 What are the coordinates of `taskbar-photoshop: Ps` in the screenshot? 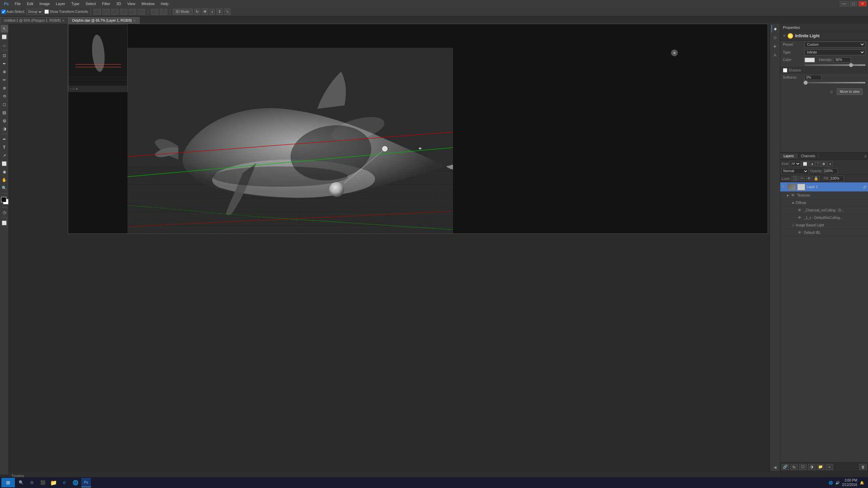 It's located at (86, 483).